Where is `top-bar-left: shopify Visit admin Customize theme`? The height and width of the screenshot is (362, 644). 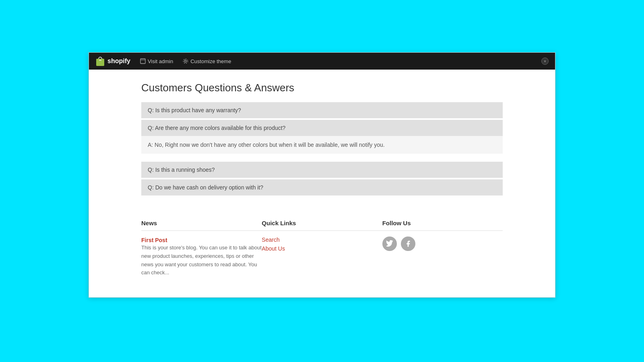
top-bar-left: shopify Visit admin Customize theme is located at coordinates (163, 61).